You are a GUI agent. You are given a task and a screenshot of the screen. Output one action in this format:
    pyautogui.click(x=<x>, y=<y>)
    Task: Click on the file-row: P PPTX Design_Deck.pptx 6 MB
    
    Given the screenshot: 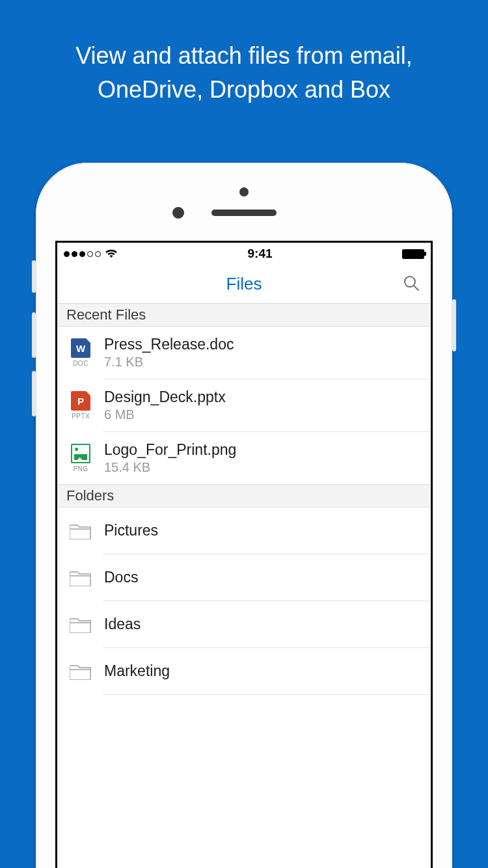 What is the action you would take?
    pyautogui.click(x=244, y=405)
    